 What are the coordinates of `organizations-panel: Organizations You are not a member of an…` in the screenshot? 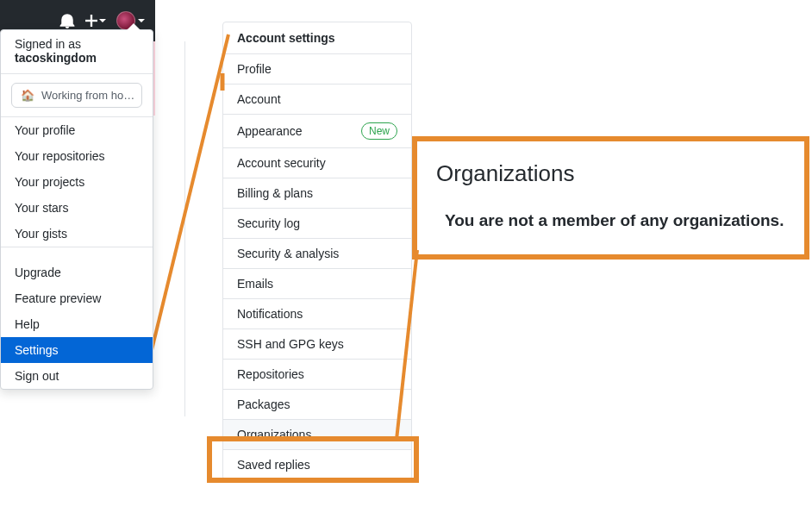 It's located at (610, 198).